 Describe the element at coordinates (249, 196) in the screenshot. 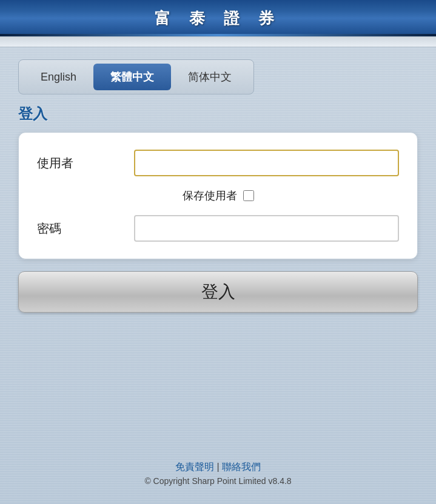

I see `save-user-checkbox` at that location.